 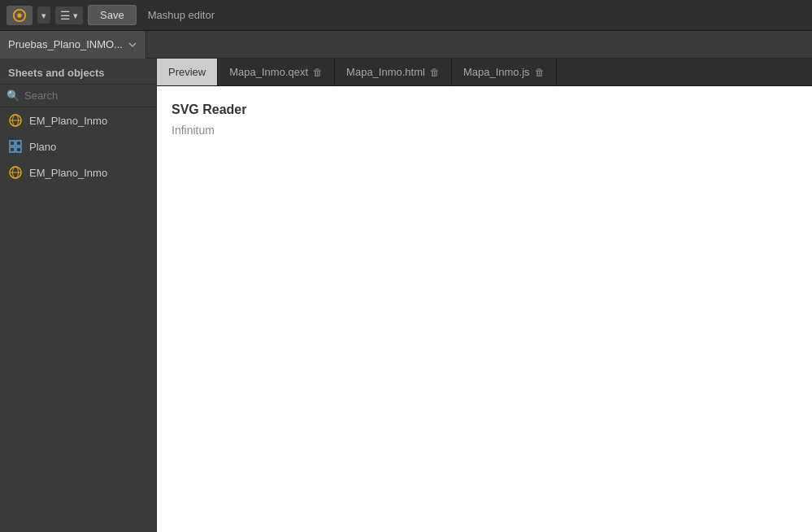 I want to click on app-name-label: Pruebas_Plano_INMO..., so click(x=65, y=44).